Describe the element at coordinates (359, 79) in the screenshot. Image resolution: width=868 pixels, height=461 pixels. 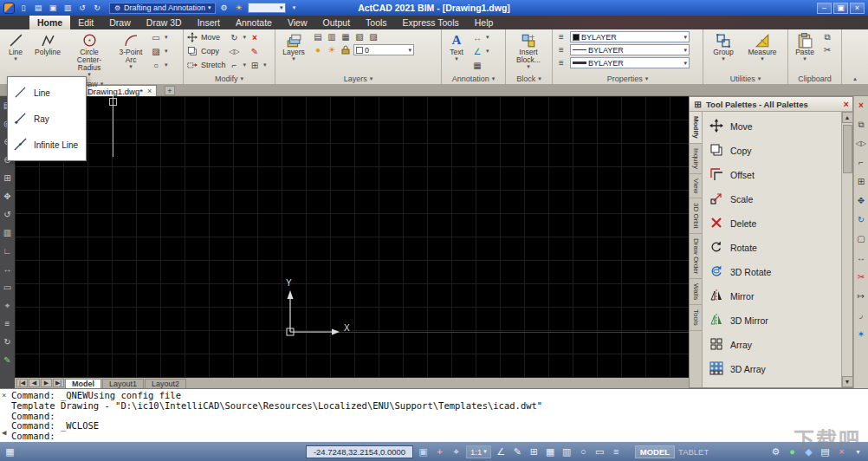
I see `layers-panel-label: Layers▾` at that location.